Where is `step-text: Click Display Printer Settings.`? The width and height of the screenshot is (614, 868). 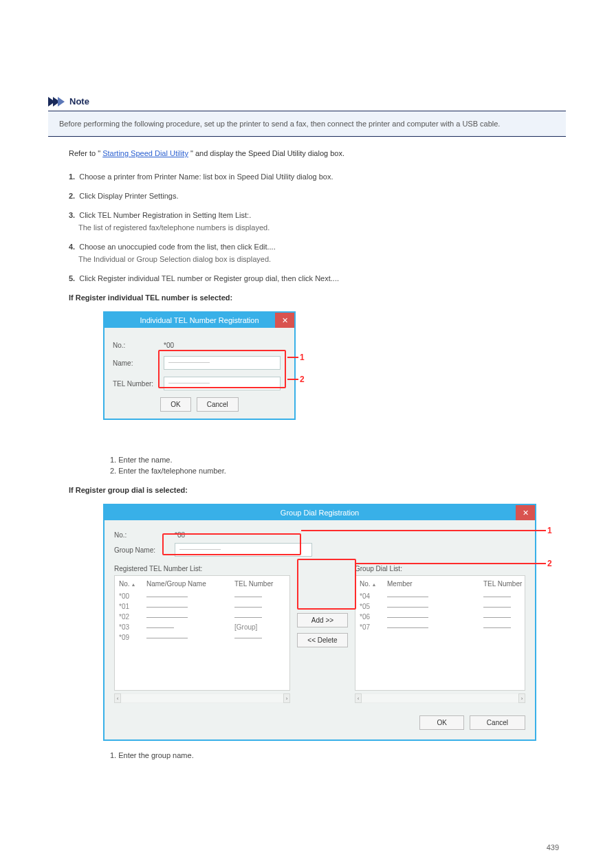
step-text: Click Display Printer Settings. is located at coordinates (129, 196).